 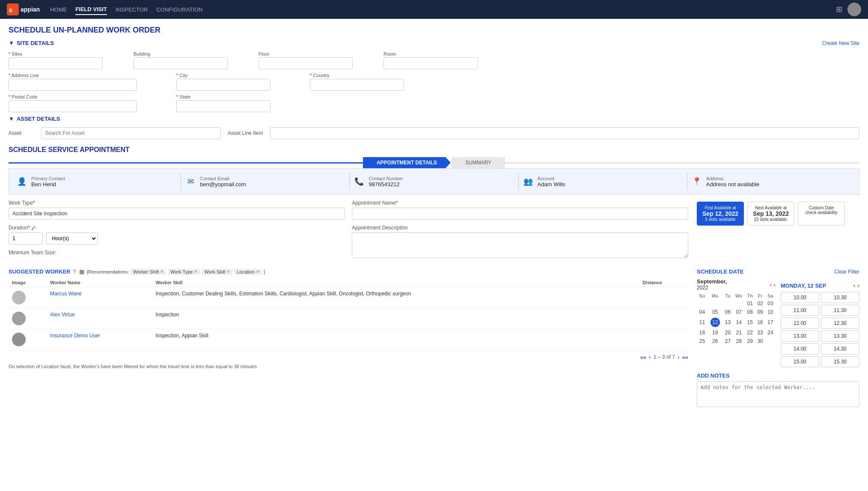 I want to click on calendar-day-cell: 06, so click(x=728, y=312).